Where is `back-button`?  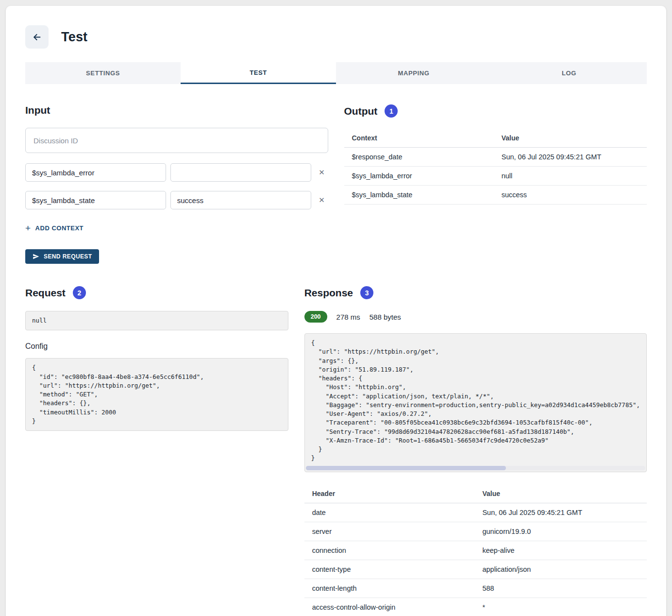 back-button is located at coordinates (37, 37).